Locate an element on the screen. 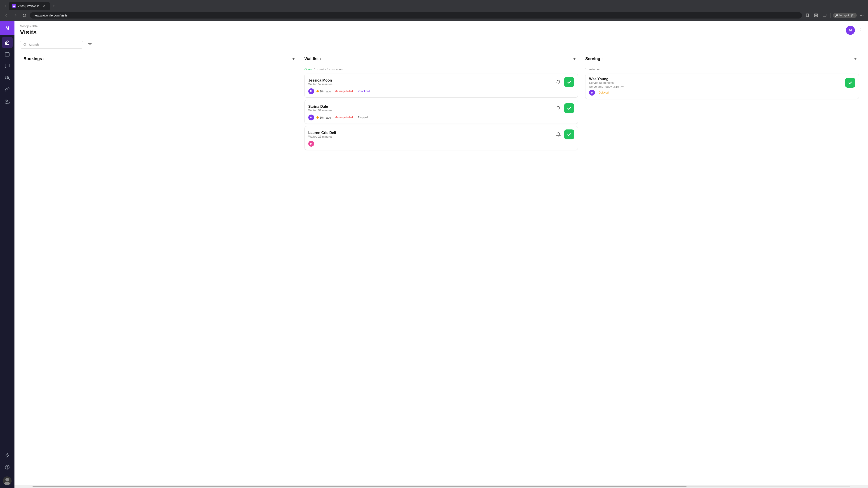 This screenshot has width=868, height=488. scrollbar-thumb is located at coordinates (360, 487).